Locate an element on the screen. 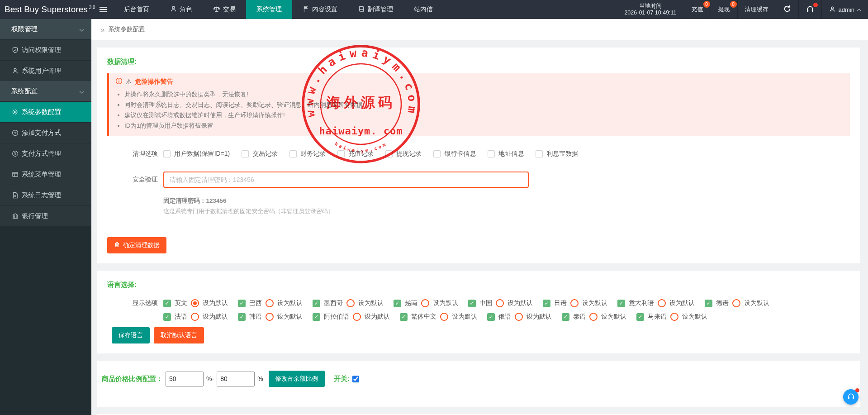 This screenshot has width=868, height=415. security-row: 安全验证 is located at coordinates (479, 180).